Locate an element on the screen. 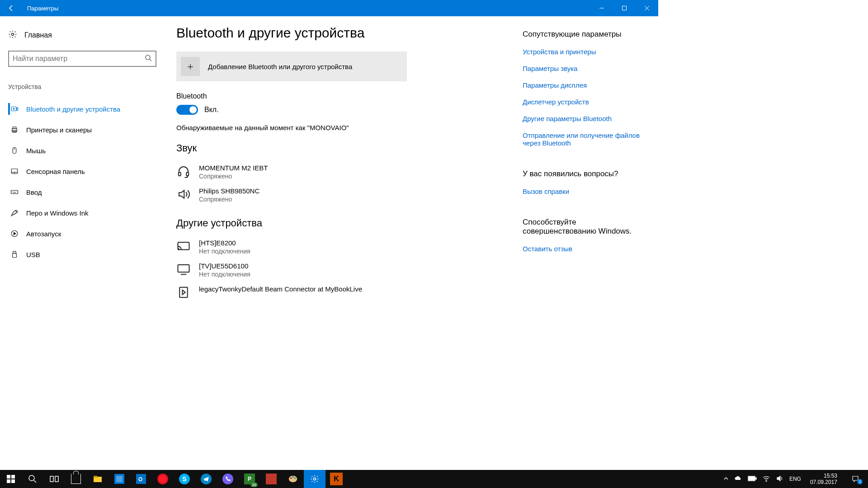 Image resolution: width=868 pixels, height=488 pixels. minimize-button is located at coordinates (602, 8).